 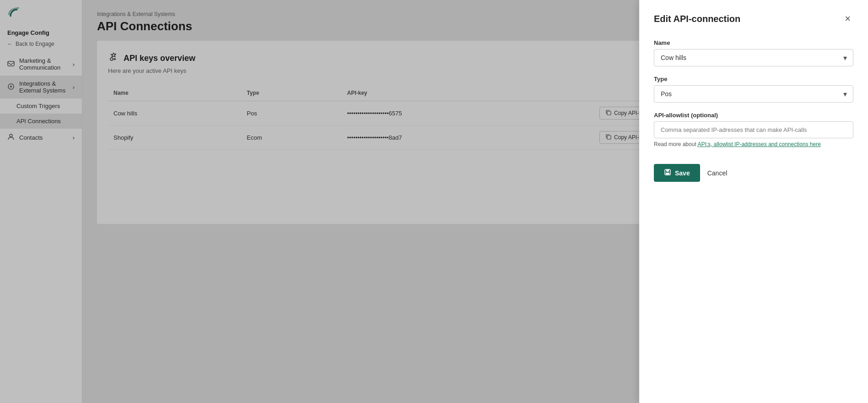 I want to click on allowlist-input, so click(x=754, y=130).